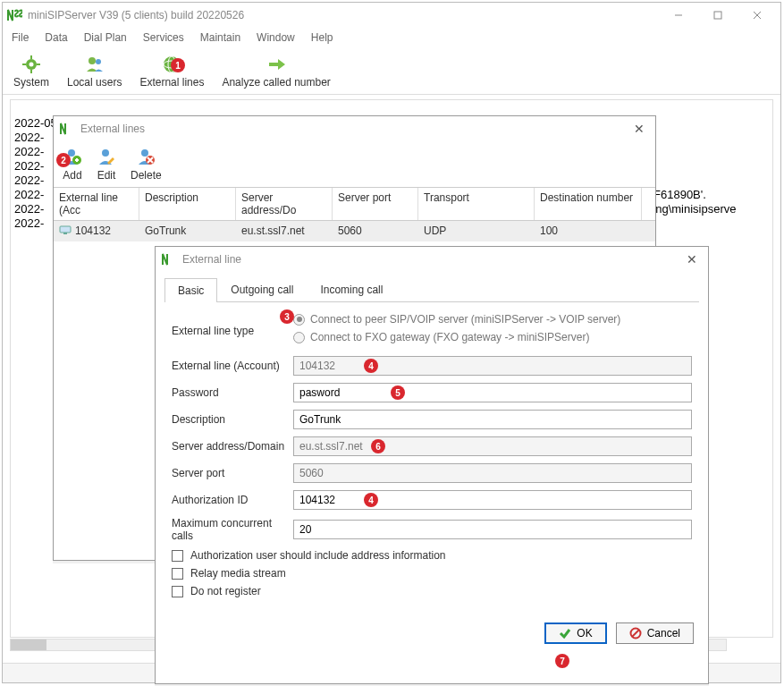  I want to click on col-account: External line (Acc, so click(97, 204).